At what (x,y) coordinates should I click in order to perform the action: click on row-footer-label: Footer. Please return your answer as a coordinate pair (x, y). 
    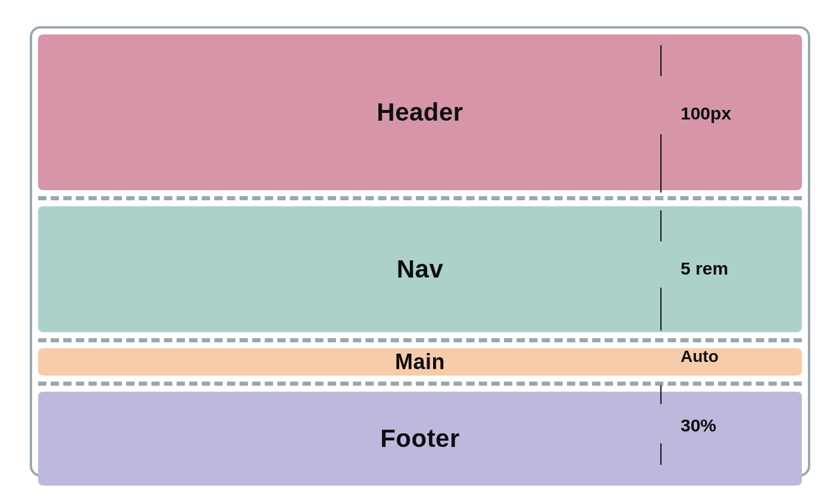
    Looking at the image, I should click on (420, 439).